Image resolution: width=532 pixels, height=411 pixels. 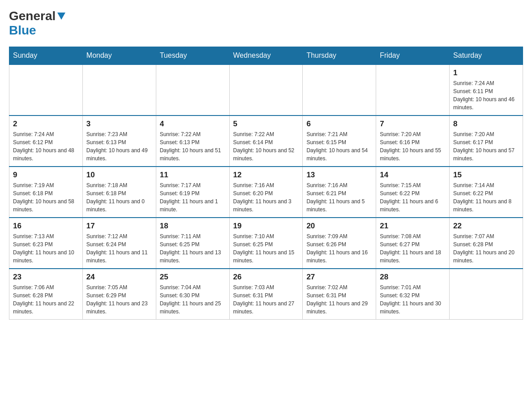 I want to click on day-number: 2, so click(x=46, y=124).